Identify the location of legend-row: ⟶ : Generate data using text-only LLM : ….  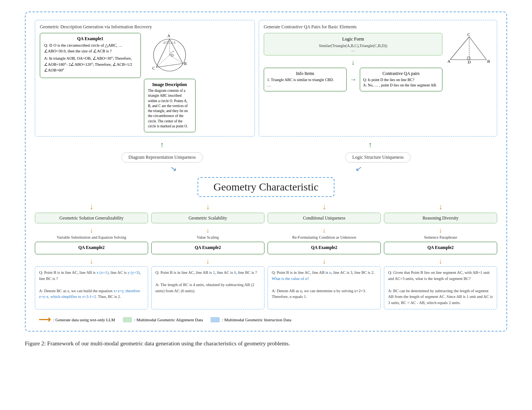
(266, 320).